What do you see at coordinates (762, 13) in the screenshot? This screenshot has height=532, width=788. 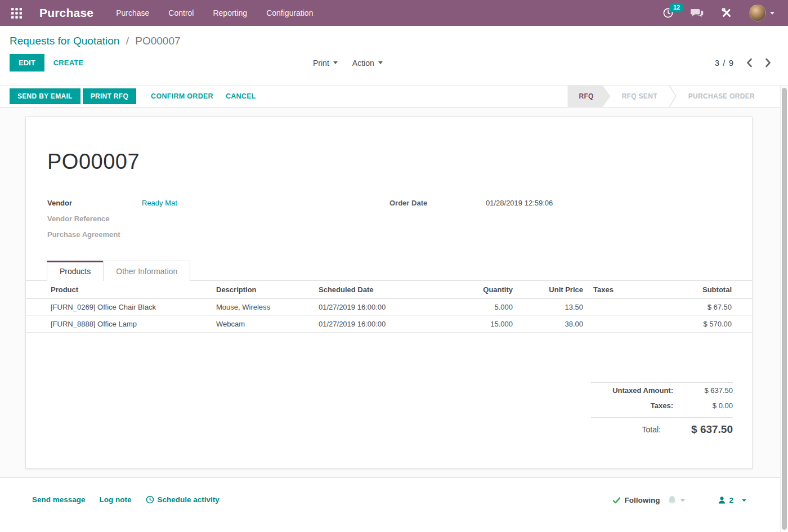 I see `user-menu` at bounding box center [762, 13].